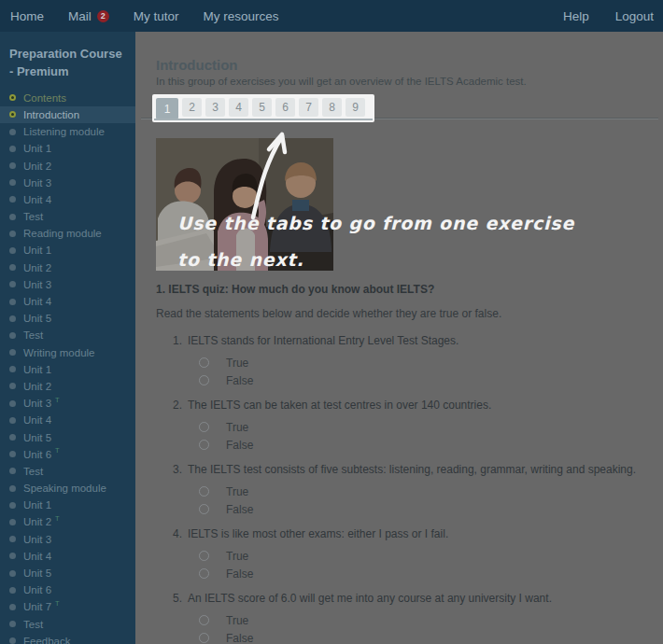 The width and height of the screenshot is (663, 644). What do you see at coordinates (34, 624) in the screenshot?
I see `sidebar-item-label: Test` at bounding box center [34, 624].